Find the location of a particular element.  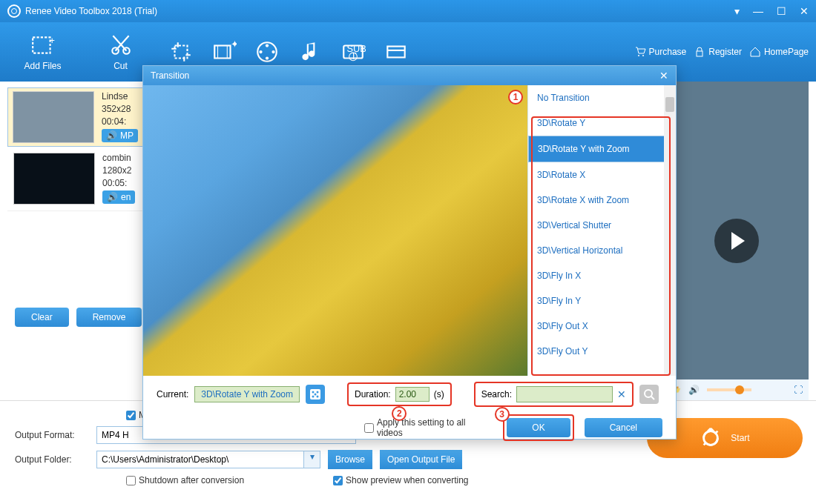

annotation-badge-1: 1 is located at coordinates (516, 97).